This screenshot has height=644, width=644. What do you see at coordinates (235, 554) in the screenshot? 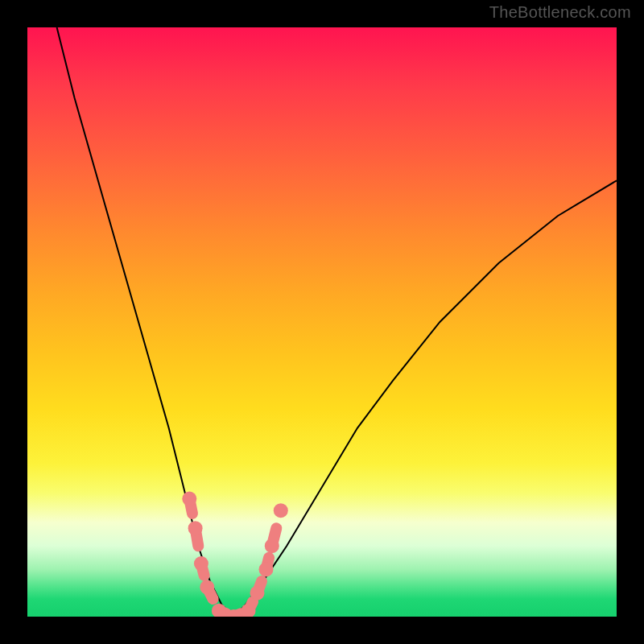
I see `curve-markers` at bounding box center [235, 554].